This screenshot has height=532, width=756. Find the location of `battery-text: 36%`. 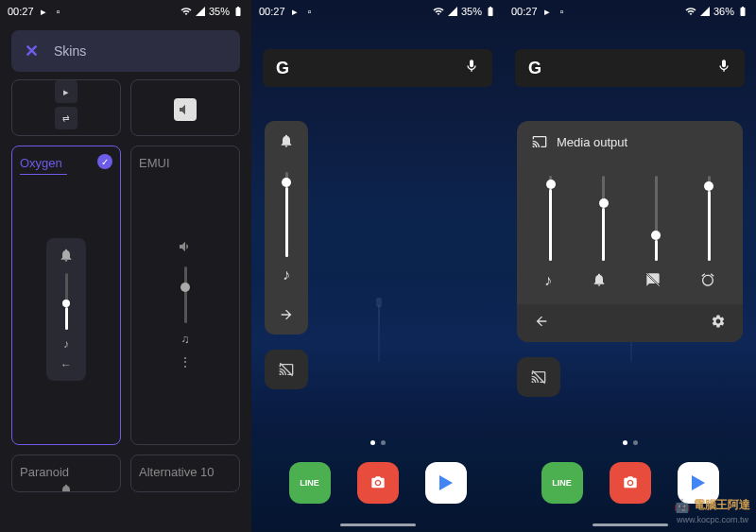

battery-text: 36% is located at coordinates (724, 11).